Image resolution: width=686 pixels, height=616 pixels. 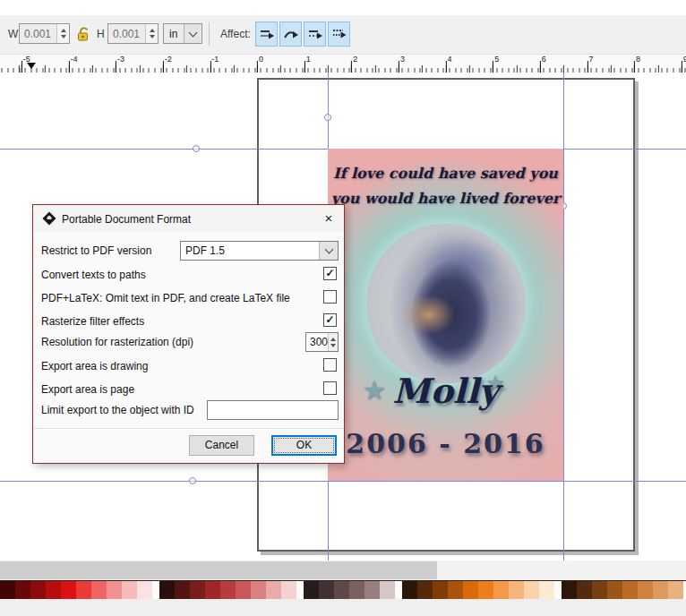 What do you see at coordinates (343, 7) in the screenshot?
I see `title-strip` at bounding box center [343, 7].